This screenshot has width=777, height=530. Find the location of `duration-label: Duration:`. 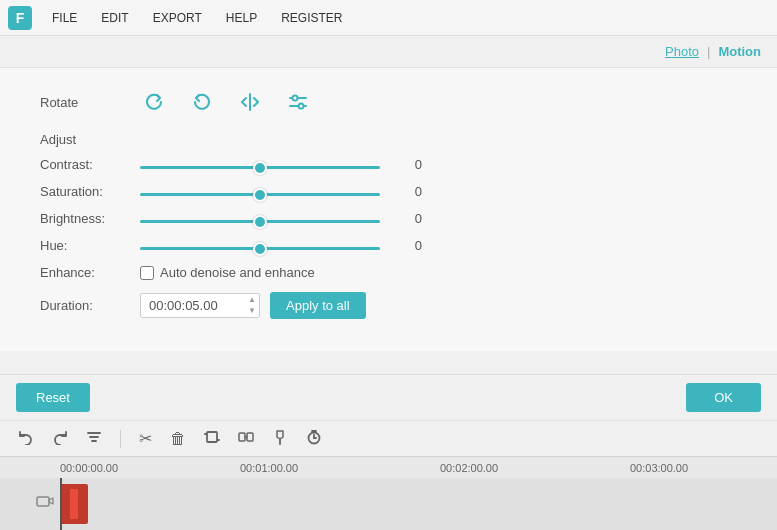

duration-label: Duration: is located at coordinates (90, 306).